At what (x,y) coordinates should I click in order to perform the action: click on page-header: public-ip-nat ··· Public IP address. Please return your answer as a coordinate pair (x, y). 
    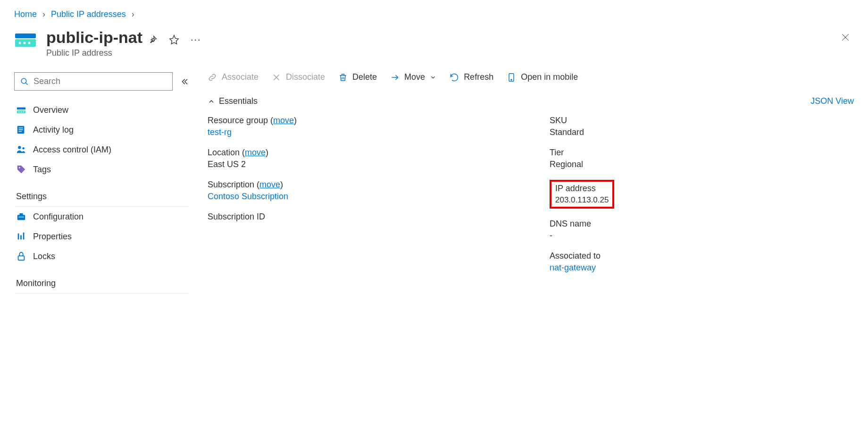
    Looking at the image, I should click on (434, 43).